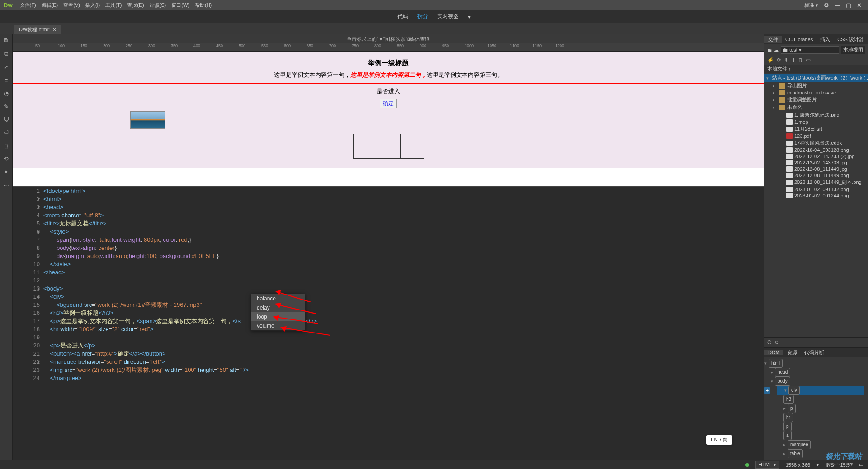  I want to click on tool-color-icon: ◔, so click(6, 93).